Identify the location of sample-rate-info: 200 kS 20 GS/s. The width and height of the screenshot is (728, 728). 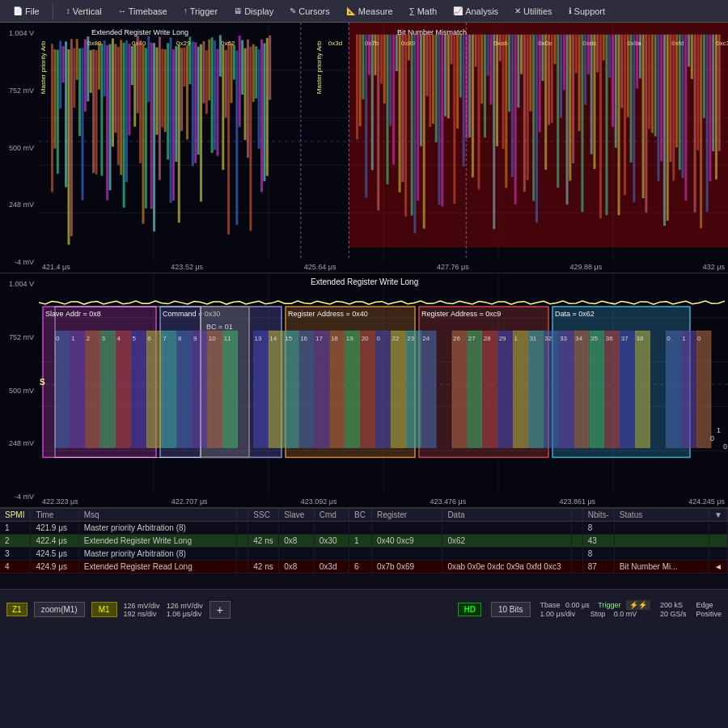
(673, 610).